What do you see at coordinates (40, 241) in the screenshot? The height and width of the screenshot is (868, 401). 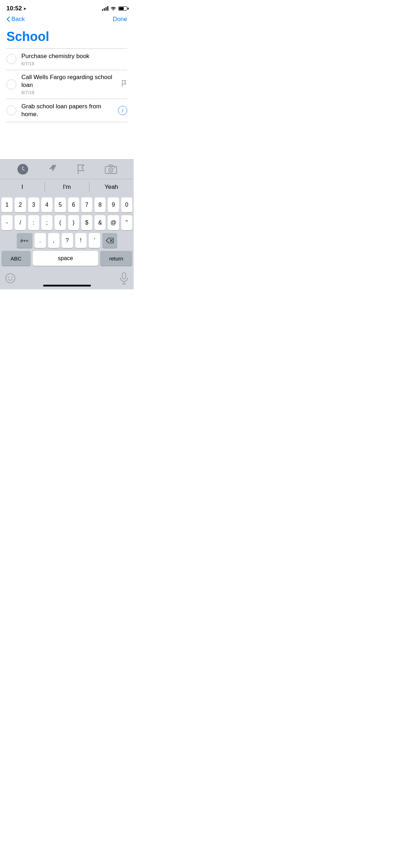 I see `key-period: .` at bounding box center [40, 241].